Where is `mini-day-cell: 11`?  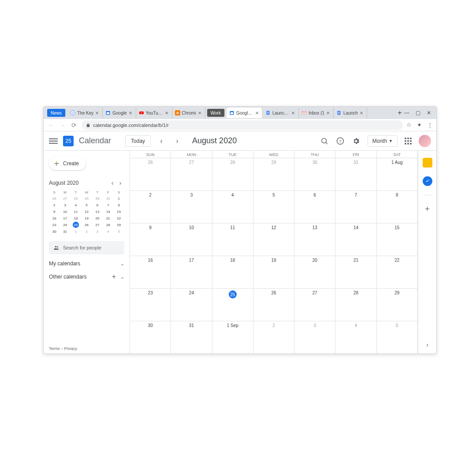
mini-day-cell: 11 is located at coordinates (76, 212).